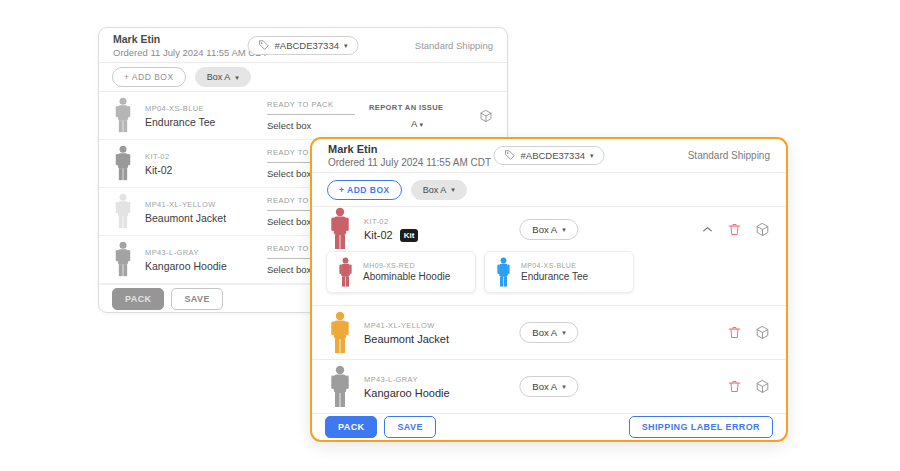 This screenshot has width=900, height=471. I want to click on chevron-up-icon, so click(708, 230).